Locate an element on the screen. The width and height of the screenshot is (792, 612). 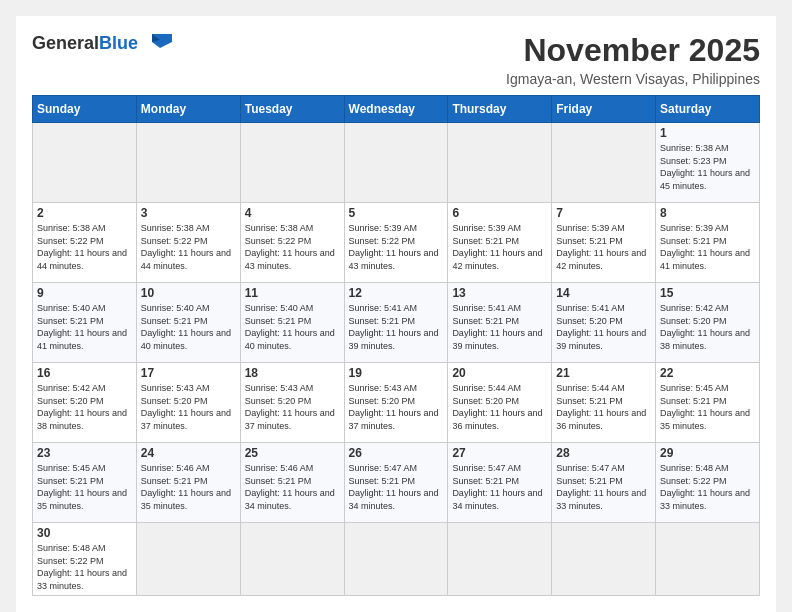
header-saturday: Saturday is located at coordinates (708, 110).